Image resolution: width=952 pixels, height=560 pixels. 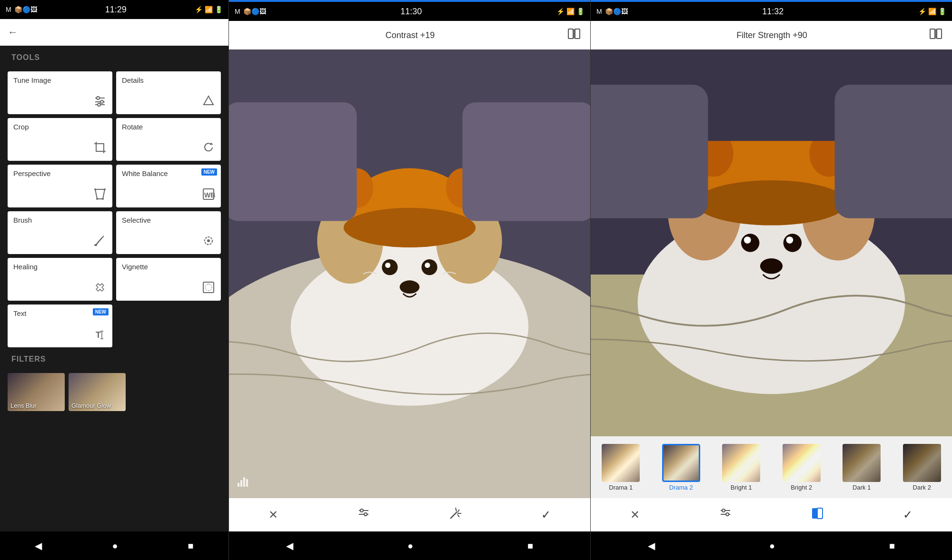 What do you see at coordinates (169, 139) in the screenshot?
I see `tool-rotate: Rotate` at bounding box center [169, 139].